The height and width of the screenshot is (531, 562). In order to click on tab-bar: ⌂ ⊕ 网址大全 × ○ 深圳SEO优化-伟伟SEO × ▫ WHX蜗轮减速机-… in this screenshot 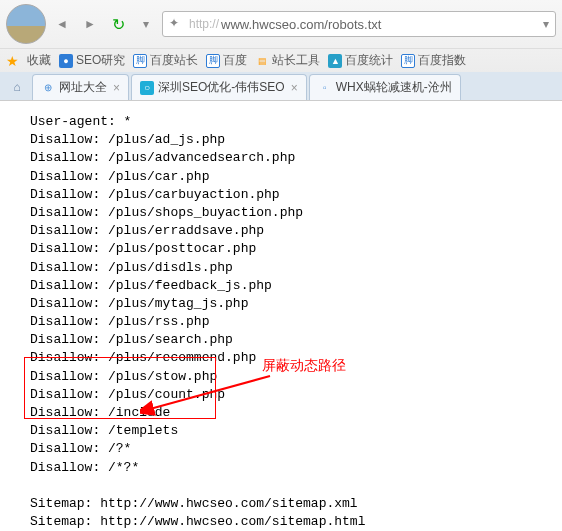, I will do `click(281, 86)`.